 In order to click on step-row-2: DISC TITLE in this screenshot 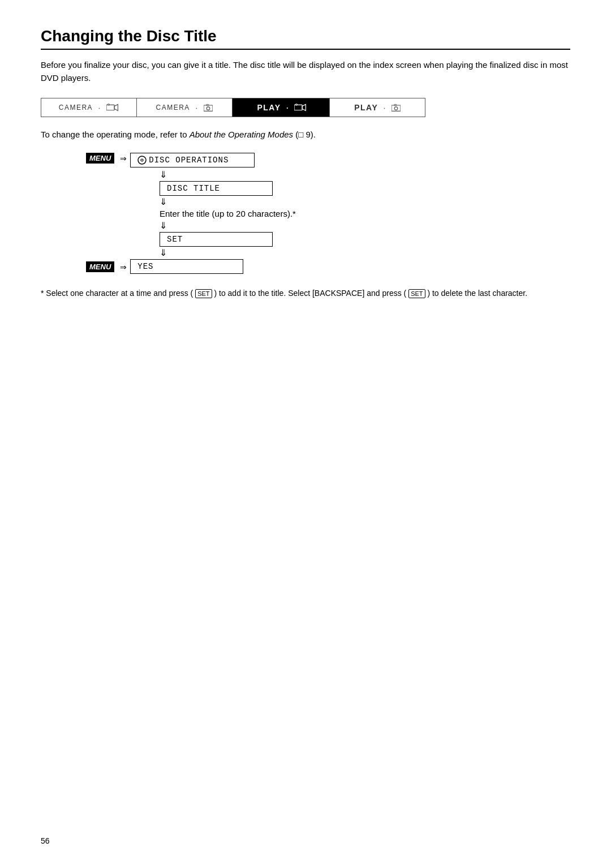, I will do `click(365, 188)`.